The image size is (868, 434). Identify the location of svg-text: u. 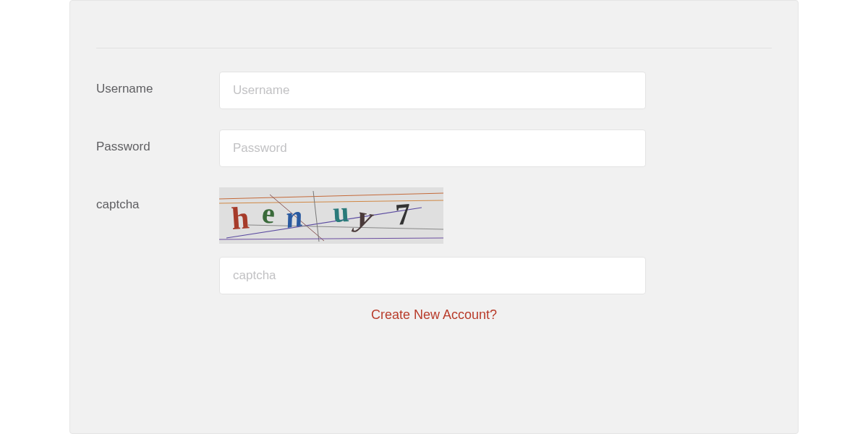
(341, 212).